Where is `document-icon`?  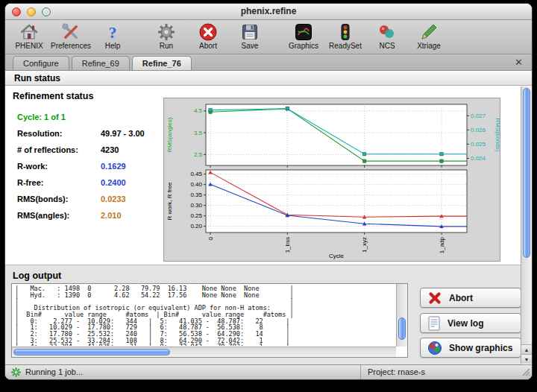 document-icon is located at coordinates (434, 323).